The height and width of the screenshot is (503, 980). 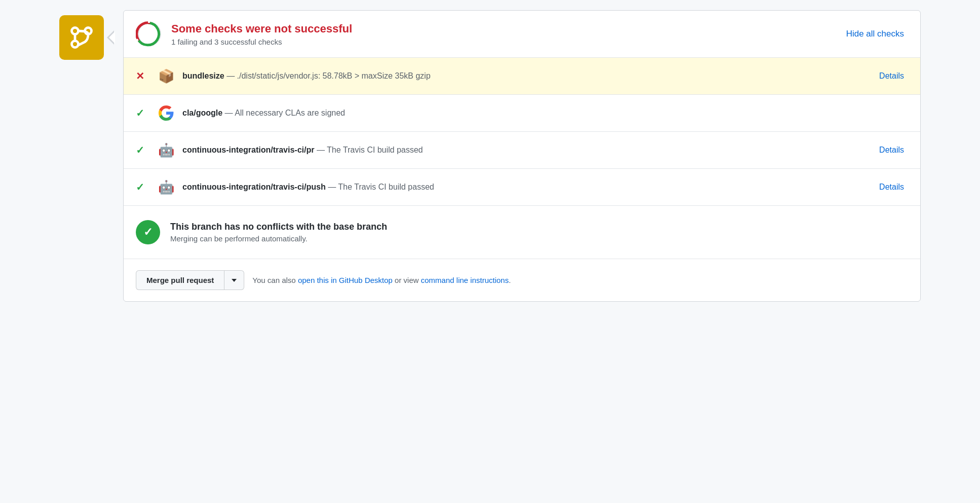 What do you see at coordinates (522, 150) in the screenshot?
I see `check-row-travis-pr: ✓ 🤖 continuous-integration/travis-ci/pr …` at bounding box center [522, 150].